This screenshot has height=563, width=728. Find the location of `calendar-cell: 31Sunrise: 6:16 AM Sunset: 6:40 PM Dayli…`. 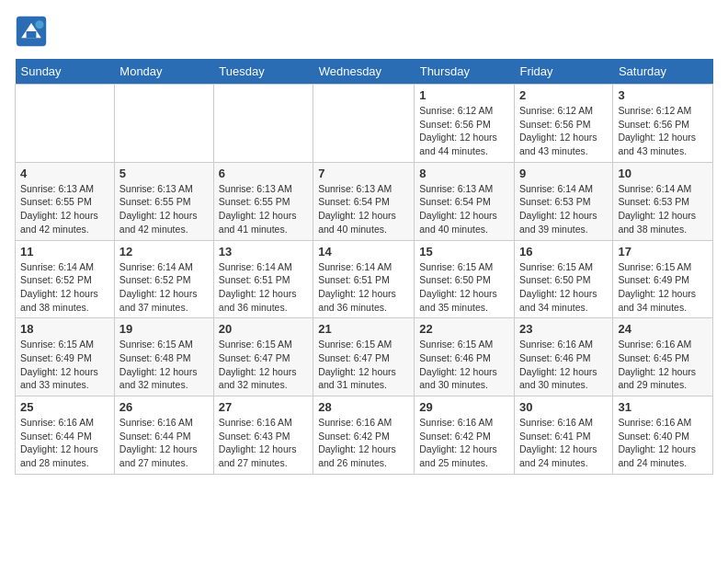

calendar-cell: 31Sunrise: 6:16 AM Sunset: 6:40 PM Dayli… is located at coordinates (664, 436).